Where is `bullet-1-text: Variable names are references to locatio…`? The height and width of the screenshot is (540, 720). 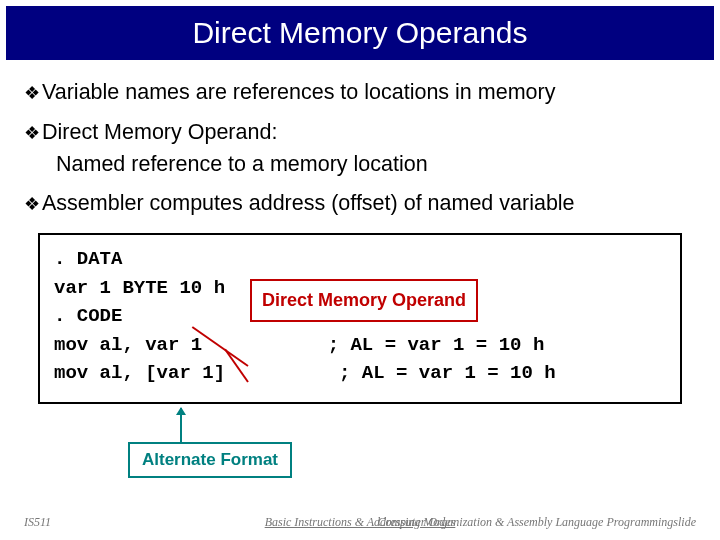 bullet-1-text: Variable names are references to locatio… is located at coordinates (298, 92).